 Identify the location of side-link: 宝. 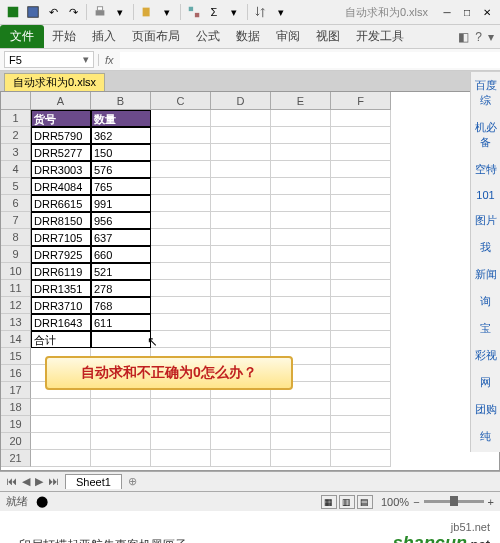
(486, 328).